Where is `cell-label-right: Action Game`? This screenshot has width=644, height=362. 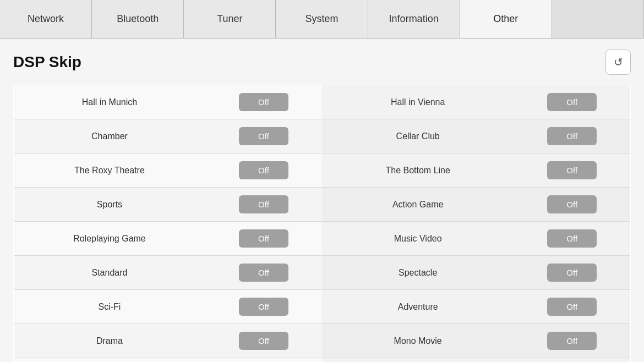
cell-label-right: Action Game is located at coordinates (418, 205).